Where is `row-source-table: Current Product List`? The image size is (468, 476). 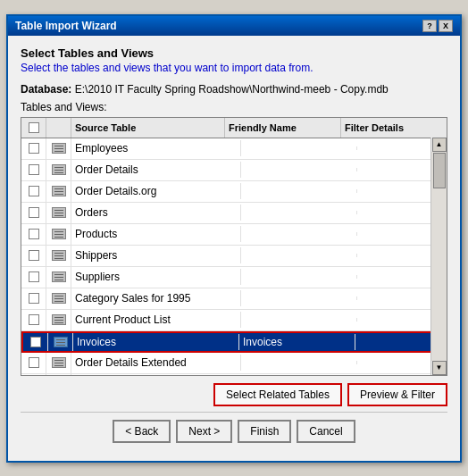 row-source-table: Current Product List is located at coordinates (156, 320).